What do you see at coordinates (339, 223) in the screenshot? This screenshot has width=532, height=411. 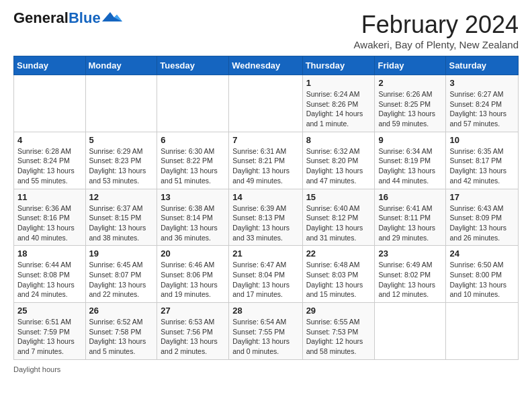 I see `day-info: Sunrise: 6:40 AM Sunset: 8:12 PM Dayligh…` at bounding box center [339, 223].